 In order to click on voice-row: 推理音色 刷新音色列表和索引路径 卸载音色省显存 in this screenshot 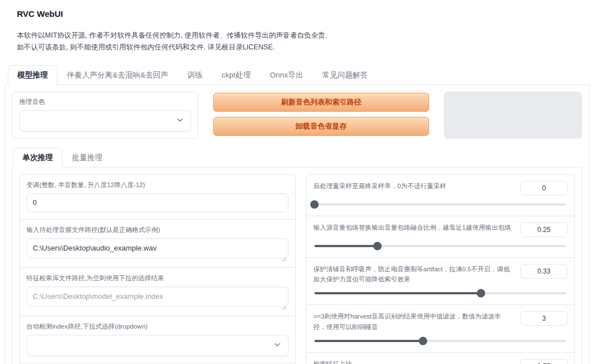, I will do `click(297, 115)`.